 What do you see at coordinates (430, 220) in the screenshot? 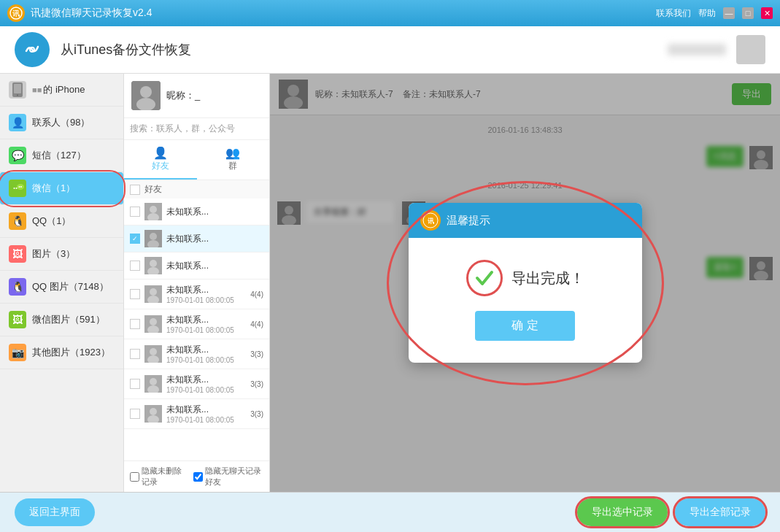
I see `modal-logo: 讯` at bounding box center [430, 220].